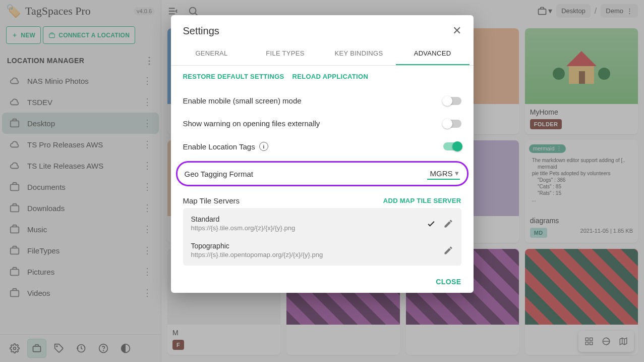 The width and height of the screenshot is (644, 362). What do you see at coordinates (322, 101) in the screenshot?
I see `setting-mobile-mode: Enable mobile (small screen) mode` at bounding box center [322, 101].